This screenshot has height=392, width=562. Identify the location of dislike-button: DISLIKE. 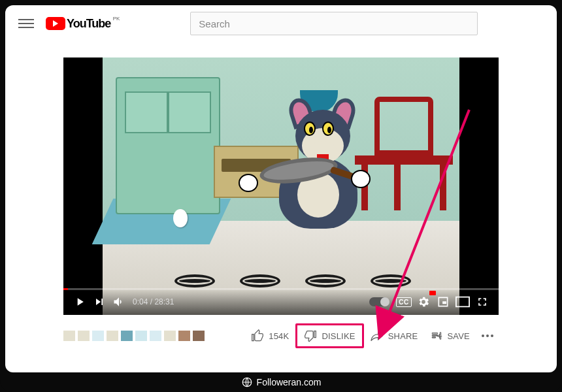
(329, 336).